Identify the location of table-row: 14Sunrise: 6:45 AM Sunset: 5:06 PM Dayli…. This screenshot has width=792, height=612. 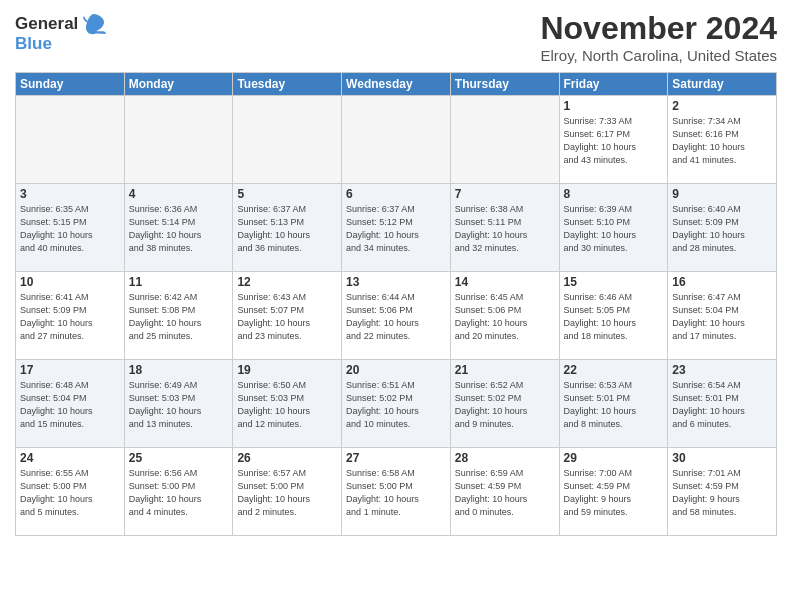
(504, 316).